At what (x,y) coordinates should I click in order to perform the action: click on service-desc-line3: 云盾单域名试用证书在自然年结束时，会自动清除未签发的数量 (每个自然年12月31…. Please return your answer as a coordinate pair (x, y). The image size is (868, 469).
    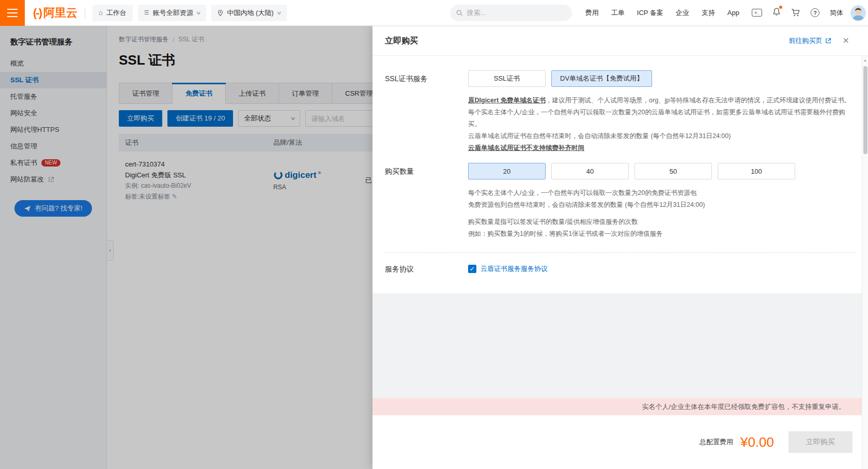
    Looking at the image, I should click on (662, 137).